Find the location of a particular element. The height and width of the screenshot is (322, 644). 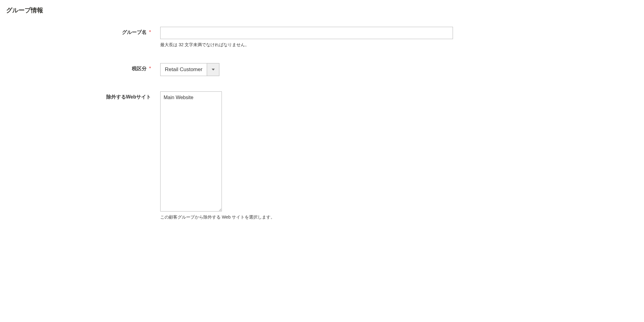

form-row-tax-class: 税区分 * Retail Customer is located at coordinates (322, 70).